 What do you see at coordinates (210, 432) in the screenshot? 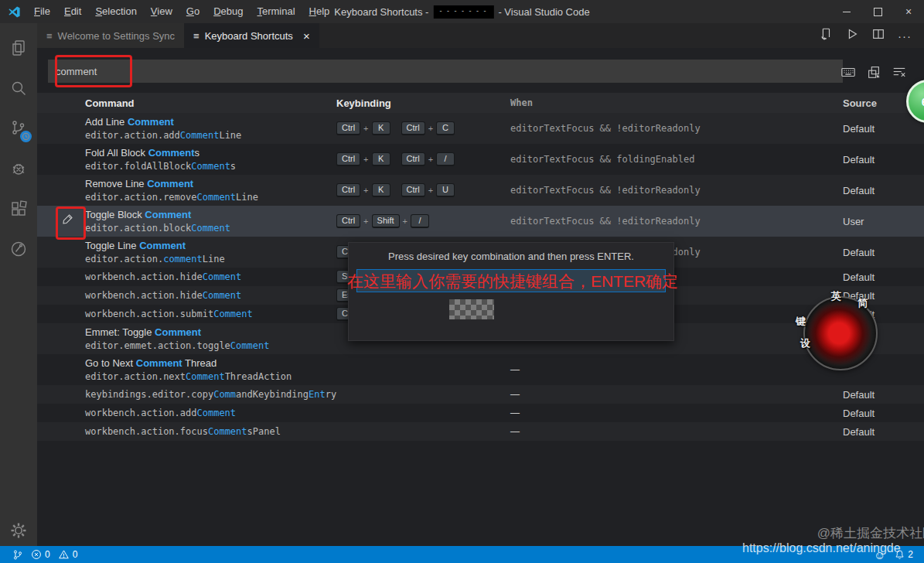
I see `command-id: workbench.action.focusCommentsPanel` at bounding box center [210, 432].